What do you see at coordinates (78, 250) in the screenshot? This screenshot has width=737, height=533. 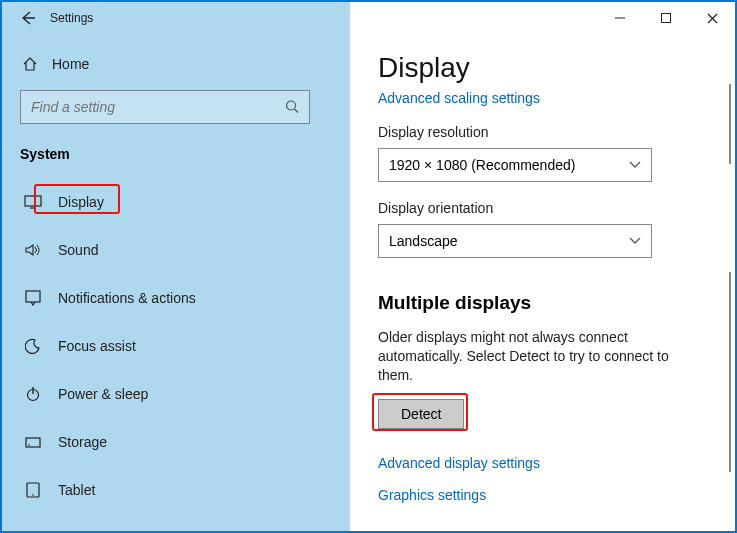 I see `sidebar-item-label: Sound` at bounding box center [78, 250].